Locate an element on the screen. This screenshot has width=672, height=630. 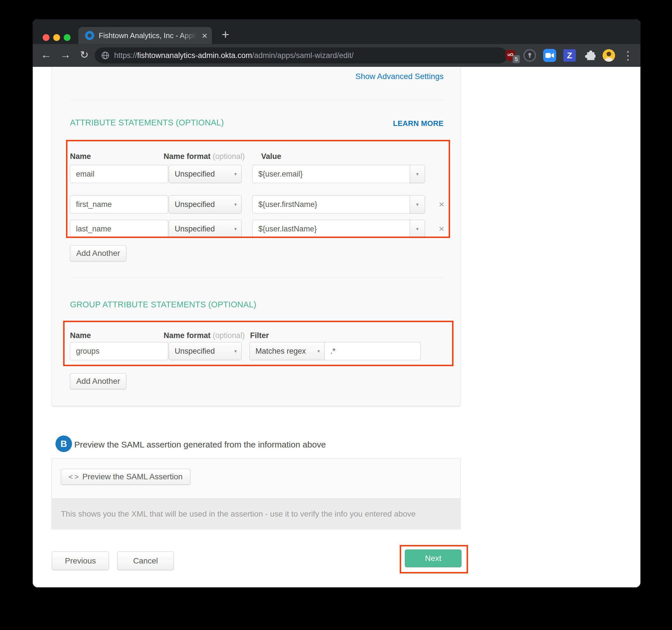
close-window-button is located at coordinates (46, 37).